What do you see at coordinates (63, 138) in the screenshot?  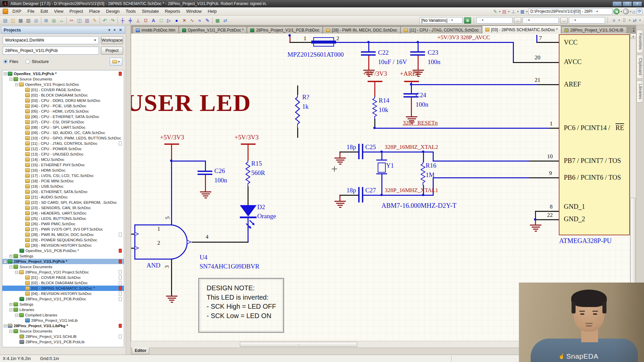 I see `tree-item: [10] - CPU - GPIO, PWM, LEDS, BUTTONS.Sc…` at bounding box center [63, 138].